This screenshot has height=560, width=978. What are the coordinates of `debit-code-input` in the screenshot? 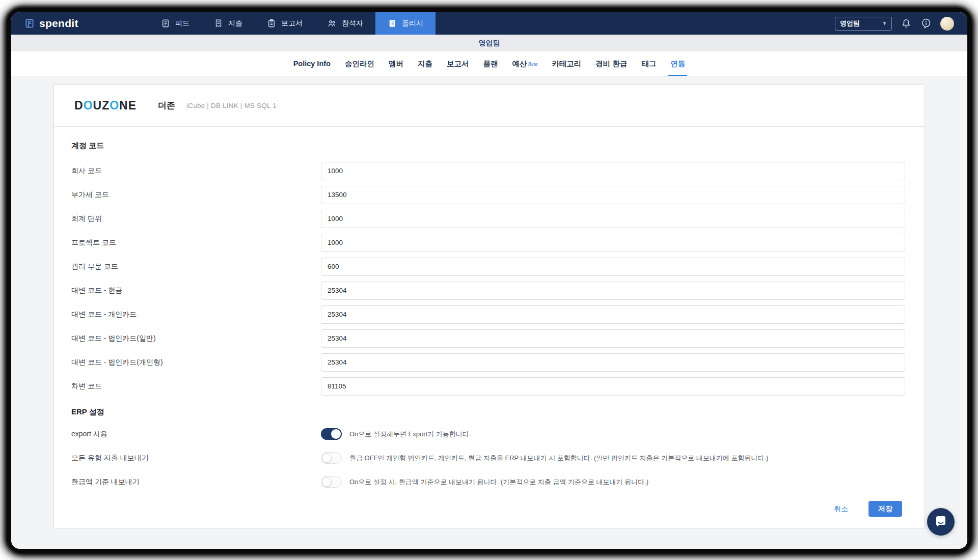 It's located at (613, 386).